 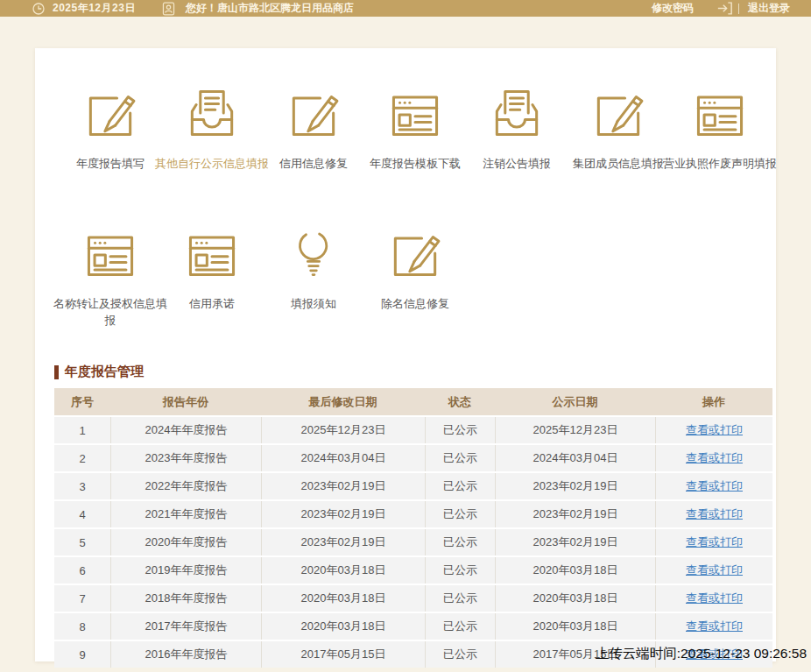 I want to click on menu-item-8: 名称转让及授权信息填报, so click(x=110, y=294).